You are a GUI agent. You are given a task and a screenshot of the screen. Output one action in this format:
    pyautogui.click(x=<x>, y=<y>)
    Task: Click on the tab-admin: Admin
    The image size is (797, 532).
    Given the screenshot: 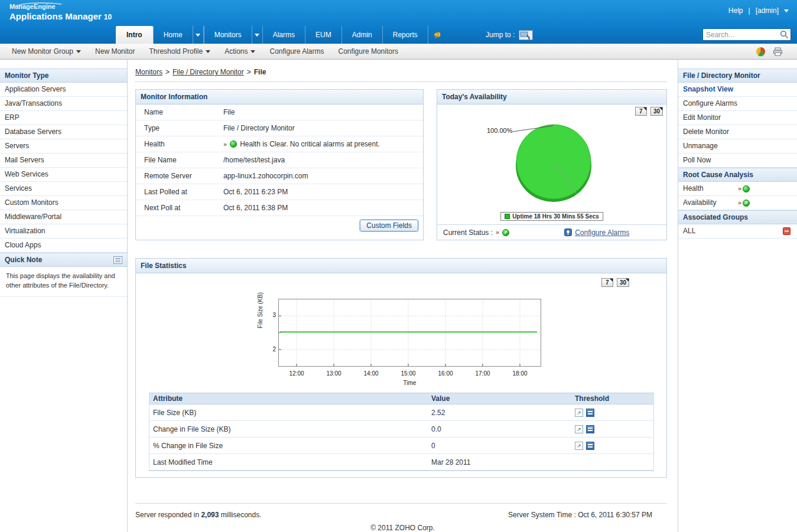 What is the action you would take?
    pyautogui.click(x=363, y=35)
    